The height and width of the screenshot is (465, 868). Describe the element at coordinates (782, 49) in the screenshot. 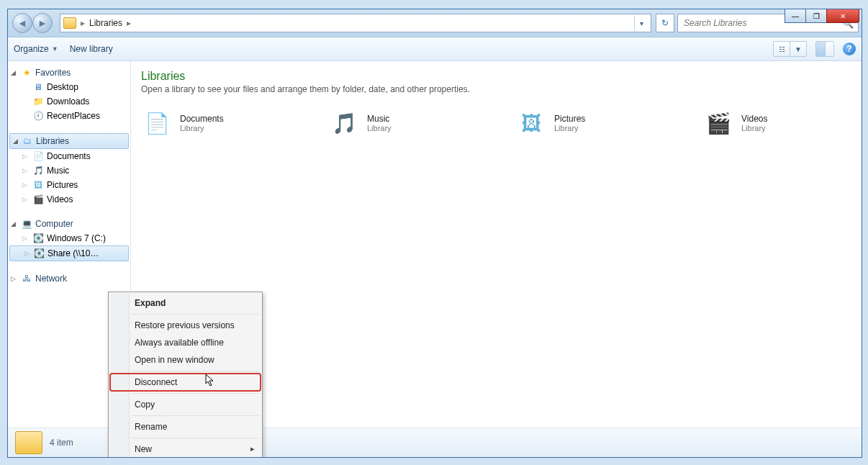

I see `view-icon: ☷` at that location.